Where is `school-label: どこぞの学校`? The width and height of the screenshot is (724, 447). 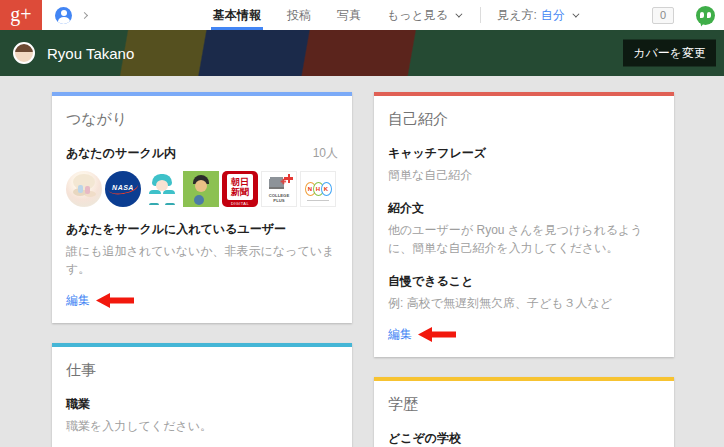
school-label: どこぞの学校 is located at coordinates (524, 438).